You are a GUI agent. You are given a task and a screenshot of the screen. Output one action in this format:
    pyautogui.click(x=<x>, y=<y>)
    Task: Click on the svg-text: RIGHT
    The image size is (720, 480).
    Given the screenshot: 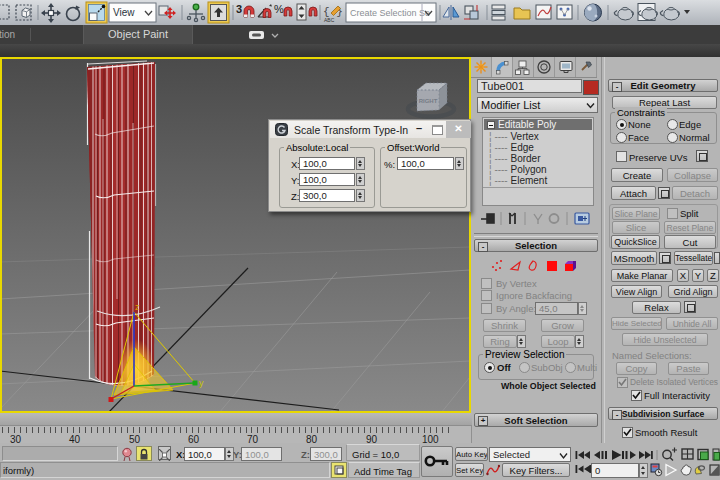 What is the action you would take?
    pyautogui.click(x=428, y=101)
    